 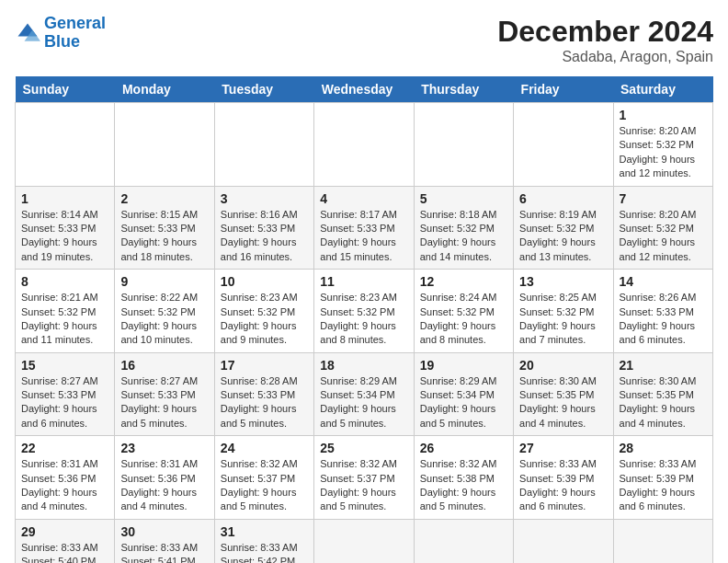 What do you see at coordinates (364, 403) in the screenshot?
I see `day-info: Sunrise: 8:29 AMSunset: 5:34 PMDaylight:…` at bounding box center [364, 403].